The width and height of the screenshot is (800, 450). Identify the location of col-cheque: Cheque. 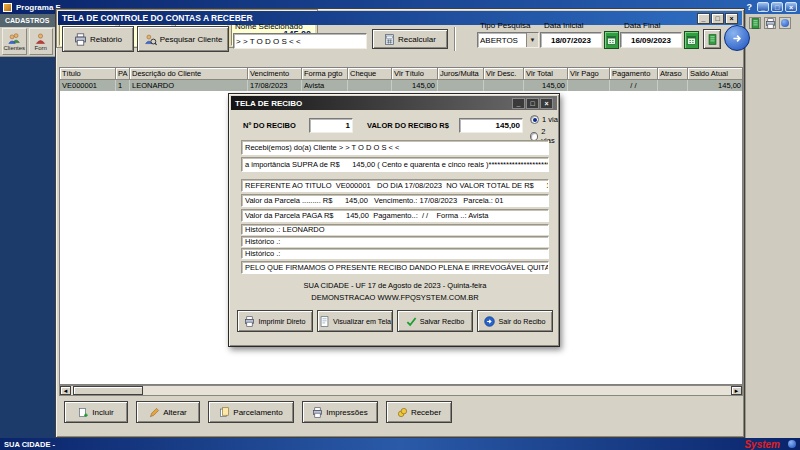
(370, 74).